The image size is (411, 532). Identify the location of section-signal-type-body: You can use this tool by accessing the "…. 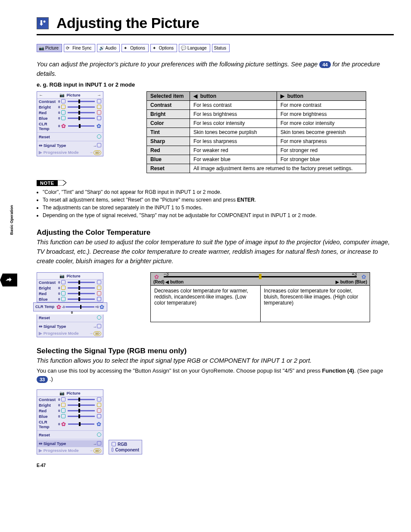
(215, 375).